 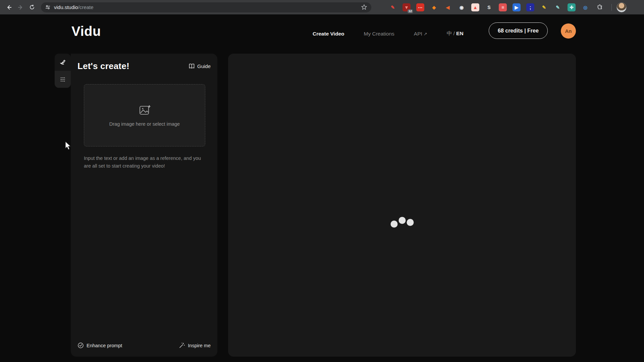 I want to click on nav-create-video: Create Video, so click(x=328, y=34).